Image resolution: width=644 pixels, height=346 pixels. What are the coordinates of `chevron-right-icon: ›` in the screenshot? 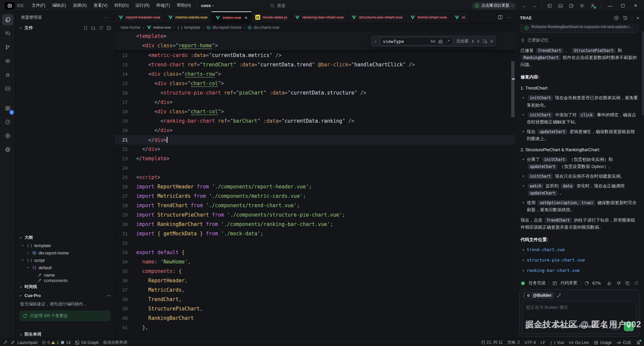 It's located at (28, 253).